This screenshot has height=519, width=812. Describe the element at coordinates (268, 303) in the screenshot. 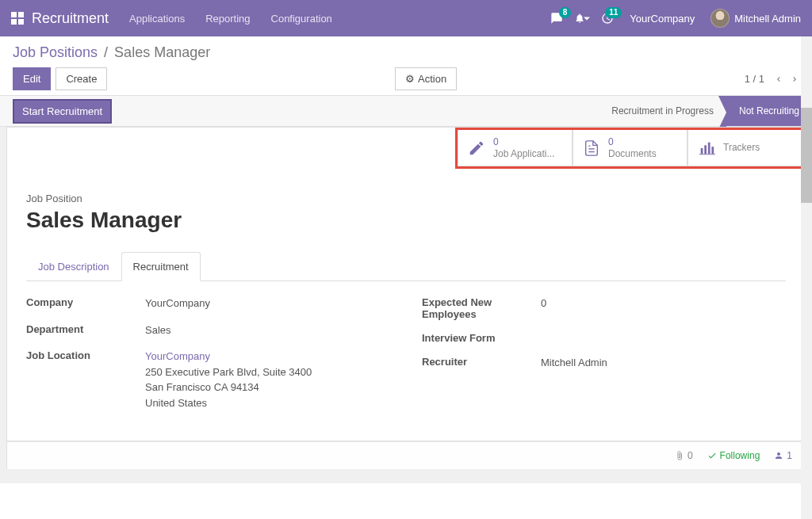

I see `company-value: YourCompany` at that location.